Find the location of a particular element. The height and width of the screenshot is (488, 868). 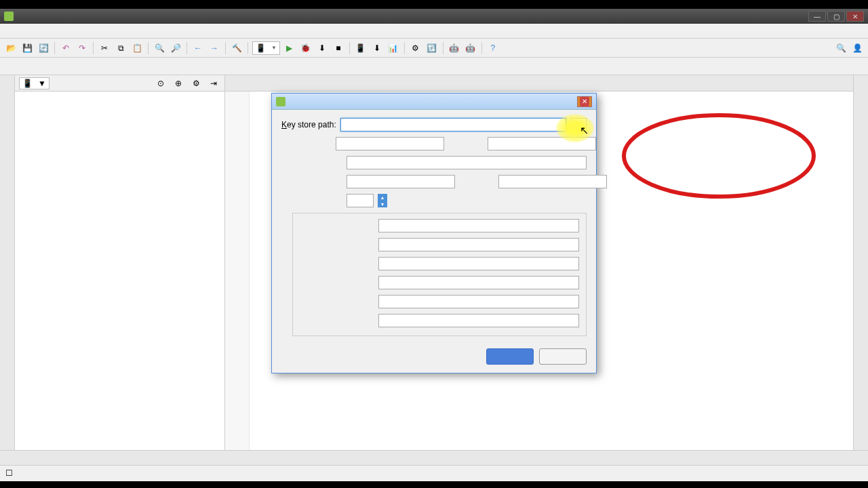

help-icon: ? is located at coordinates (493, 48).